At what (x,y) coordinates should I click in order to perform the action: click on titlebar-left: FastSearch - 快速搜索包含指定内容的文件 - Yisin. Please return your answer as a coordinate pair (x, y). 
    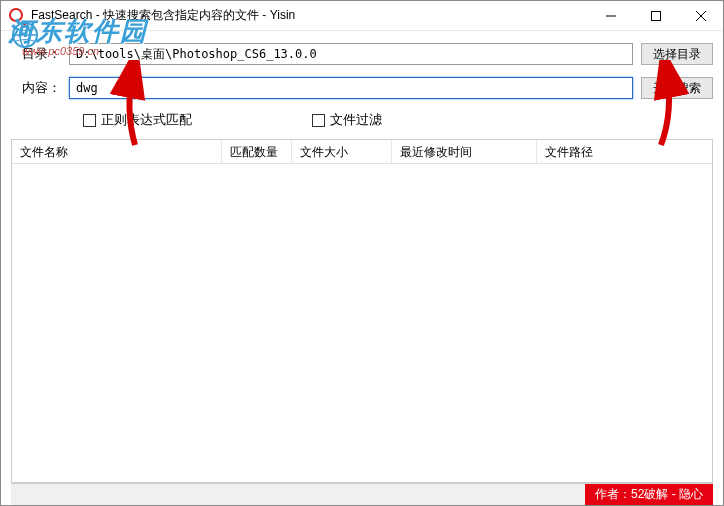
    Looking at the image, I should click on (148, 16).